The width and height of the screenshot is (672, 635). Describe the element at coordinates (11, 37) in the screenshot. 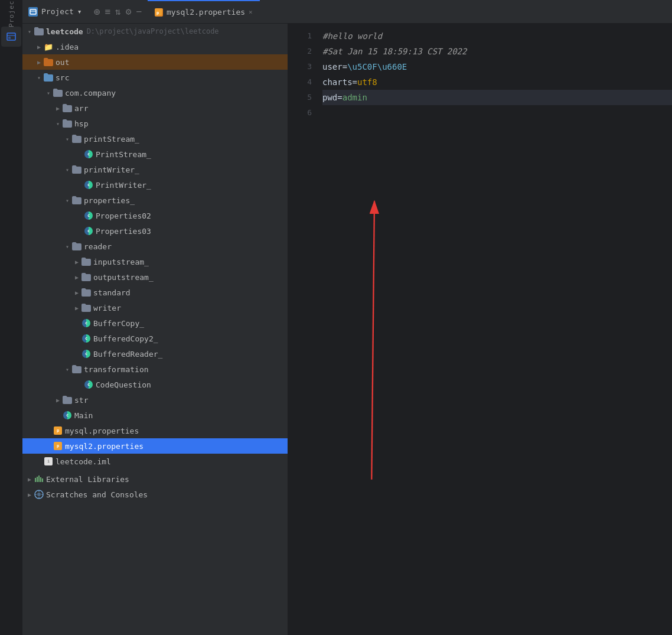

I see `sidebar-project-button` at that location.